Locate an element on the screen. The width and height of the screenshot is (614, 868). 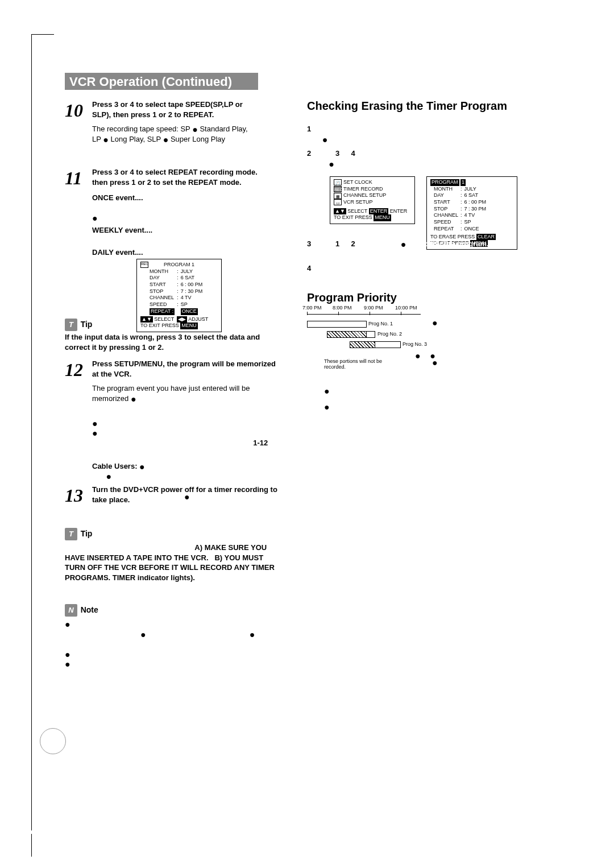
subhead-check: Checking Erasing the Timer Program is located at coordinates (435, 106).